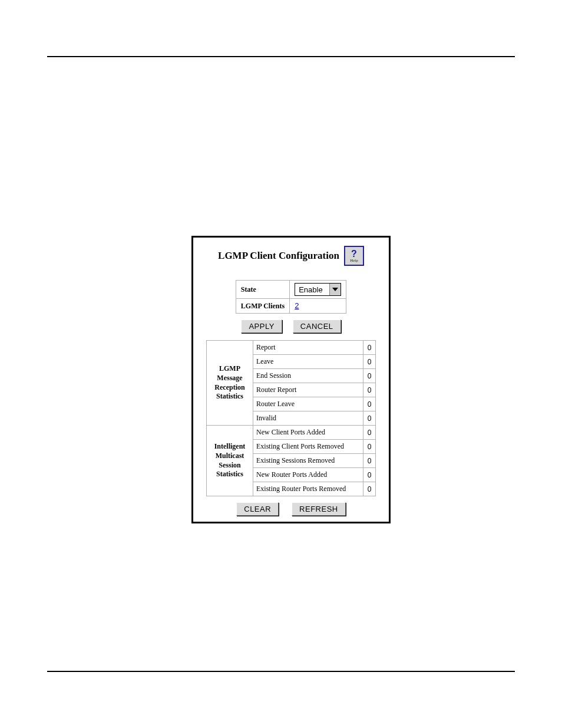 The height and width of the screenshot is (728, 562). What do you see at coordinates (318, 290) in the screenshot?
I see `state-cell: Enable` at bounding box center [318, 290].